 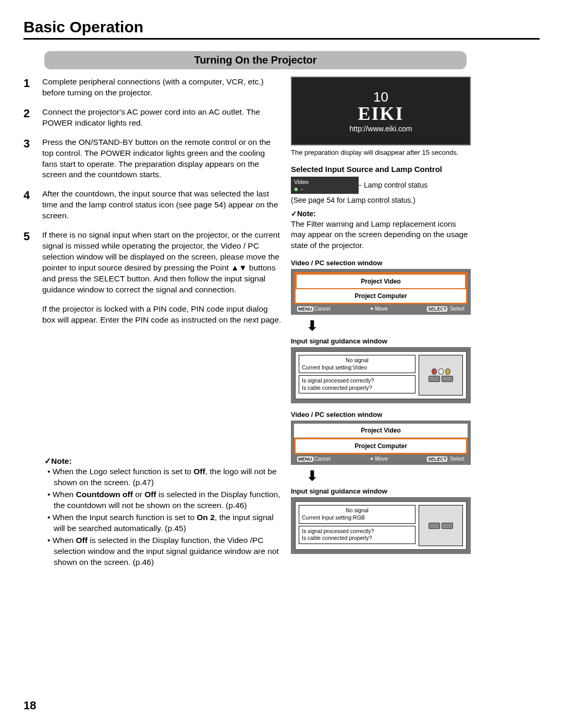 I want to click on eiki-logo: EIKI, so click(x=381, y=114).